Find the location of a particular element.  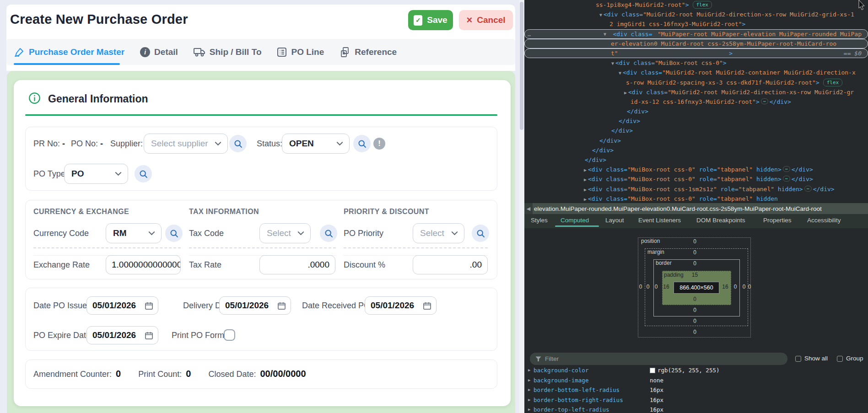

show-all-checkbox is located at coordinates (798, 359).